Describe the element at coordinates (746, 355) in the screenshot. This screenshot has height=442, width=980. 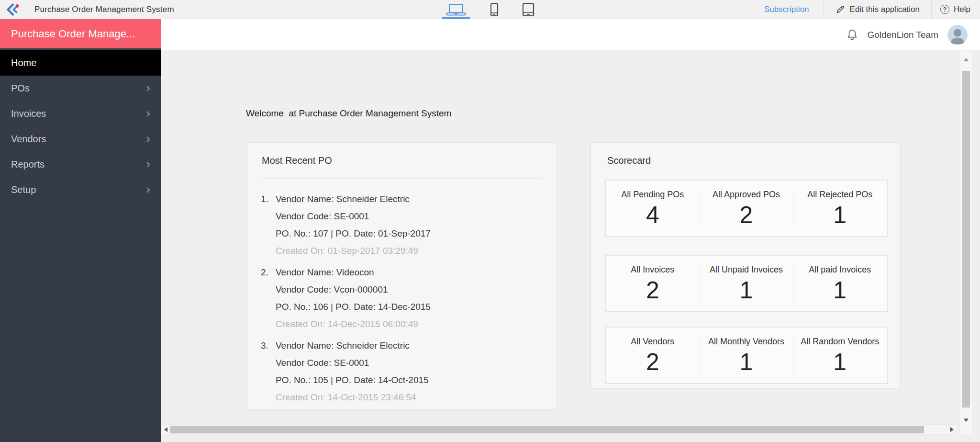
I see `scorecard-cell: All Monthly Vendors 1` at that location.